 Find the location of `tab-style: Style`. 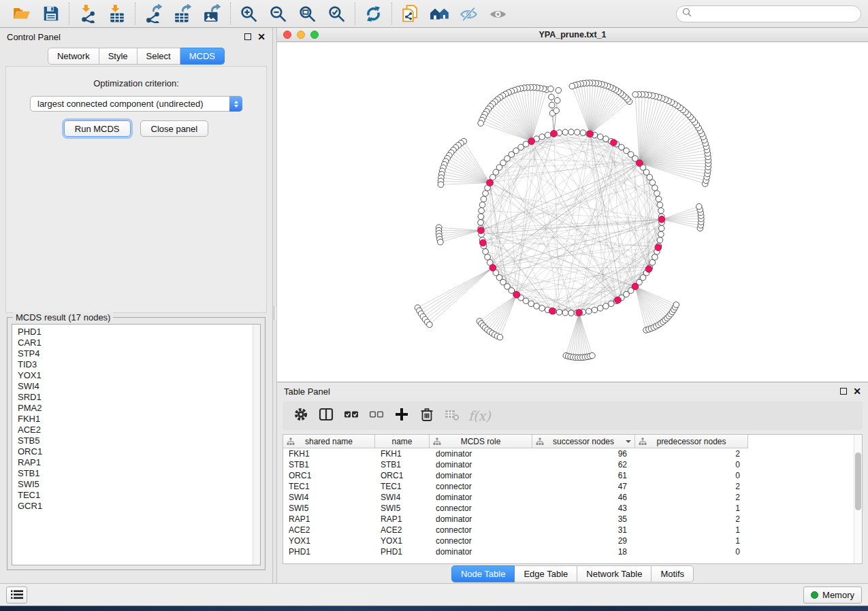

tab-style: Style is located at coordinates (118, 56).